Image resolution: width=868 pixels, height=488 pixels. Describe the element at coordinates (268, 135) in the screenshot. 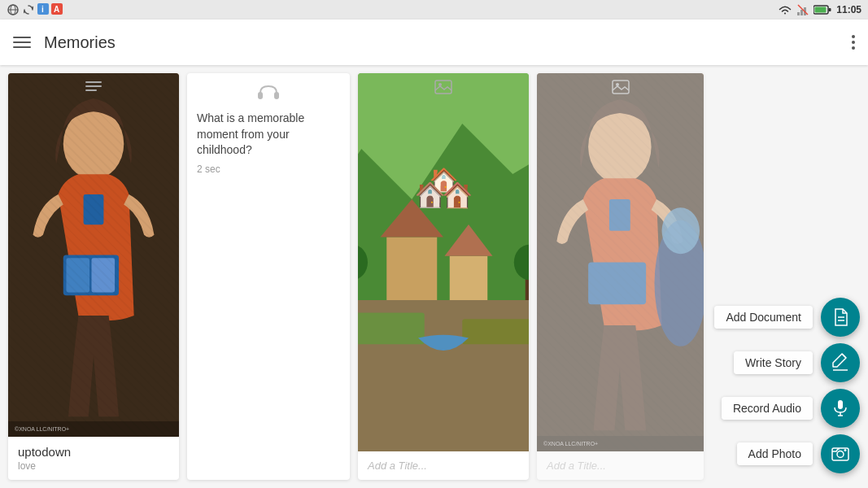

I see `card-2-story-text: What is a memorable moment from your chi…` at that location.